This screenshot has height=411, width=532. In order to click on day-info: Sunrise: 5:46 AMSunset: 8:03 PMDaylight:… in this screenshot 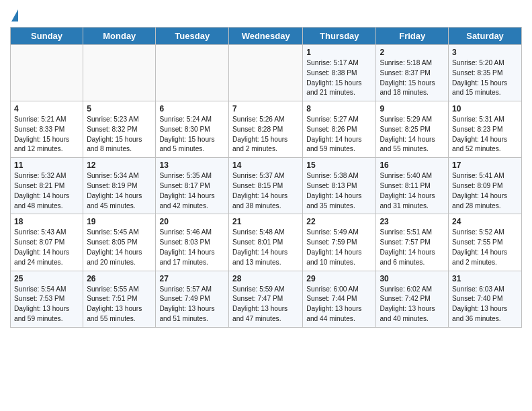, I will do `click(192, 247)`.